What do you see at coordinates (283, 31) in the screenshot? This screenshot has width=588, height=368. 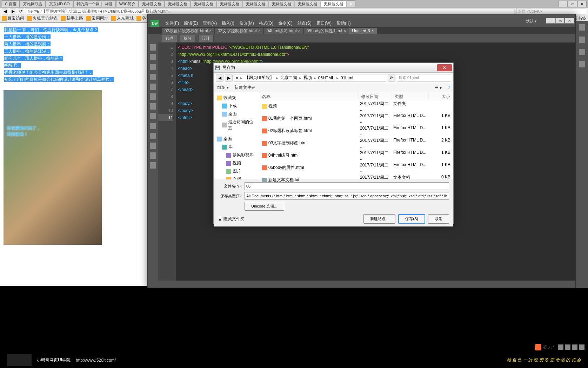 I see `document-tab: 04html练习.html×` at bounding box center [283, 31].